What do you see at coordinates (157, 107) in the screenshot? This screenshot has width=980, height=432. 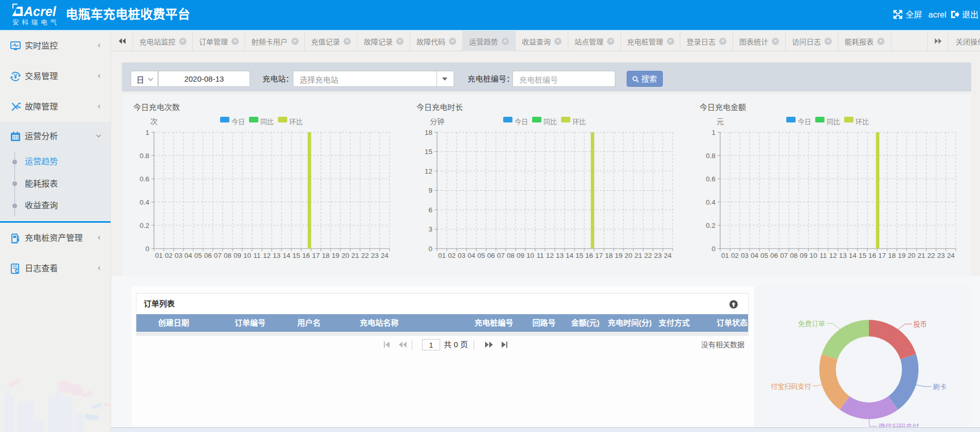 I see `svg-text: 今日充电次数` at bounding box center [157, 107].